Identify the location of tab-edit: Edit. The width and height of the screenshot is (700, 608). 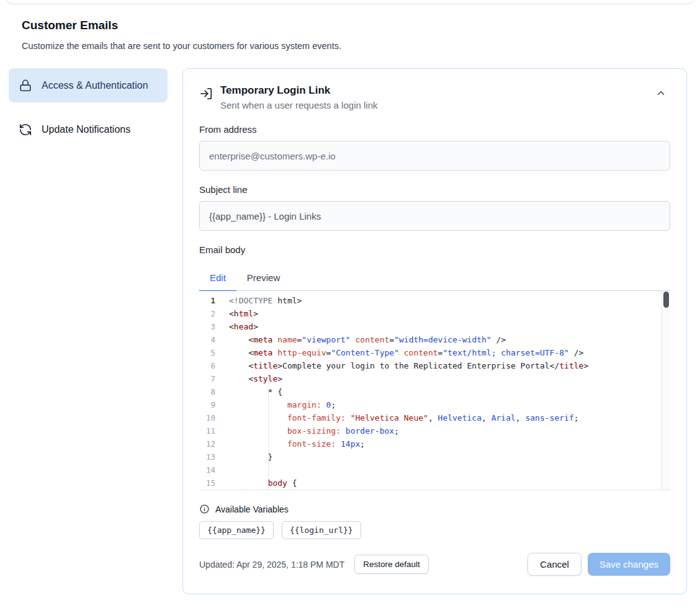
(218, 279).